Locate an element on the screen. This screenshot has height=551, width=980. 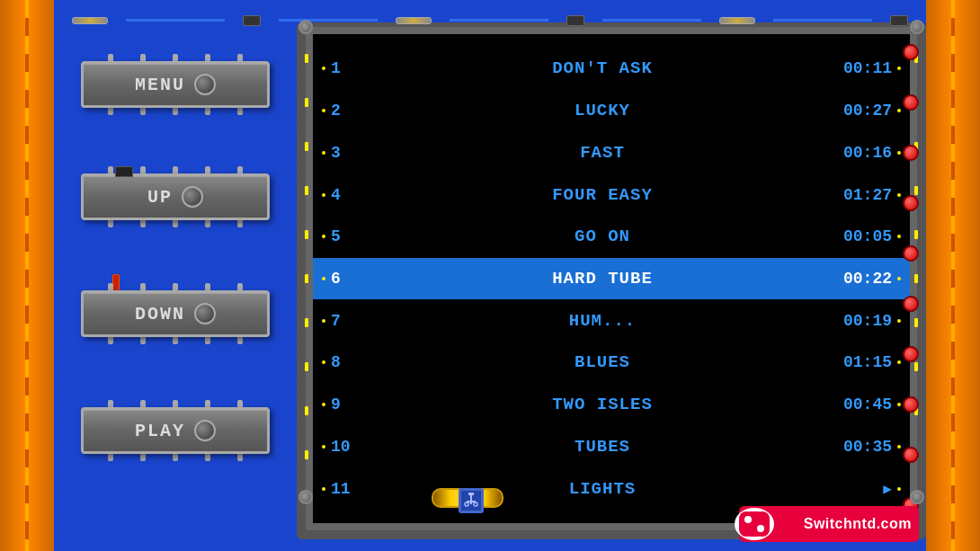
track-name: DON'T ASK is located at coordinates (602, 68).